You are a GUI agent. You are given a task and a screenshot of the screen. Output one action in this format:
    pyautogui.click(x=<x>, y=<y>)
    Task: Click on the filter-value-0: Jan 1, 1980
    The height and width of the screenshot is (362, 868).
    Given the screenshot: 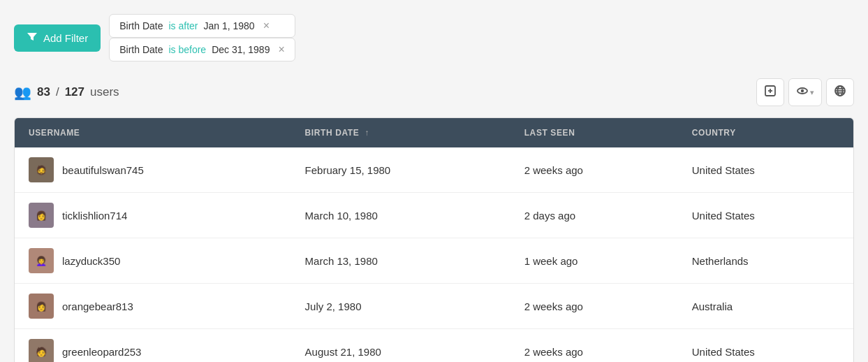 What is the action you would take?
    pyautogui.click(x=229, y=26)
    